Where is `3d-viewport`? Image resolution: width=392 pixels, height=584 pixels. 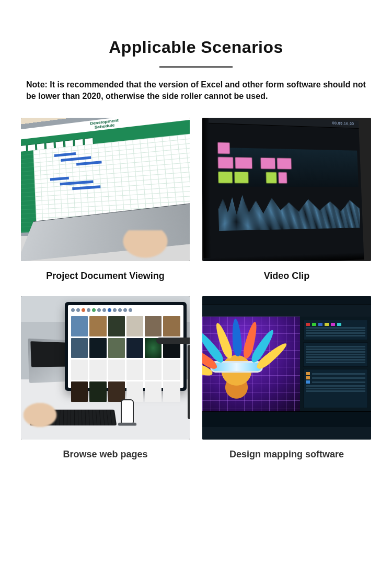
3d-viewport is located at coordinates (251, 364).